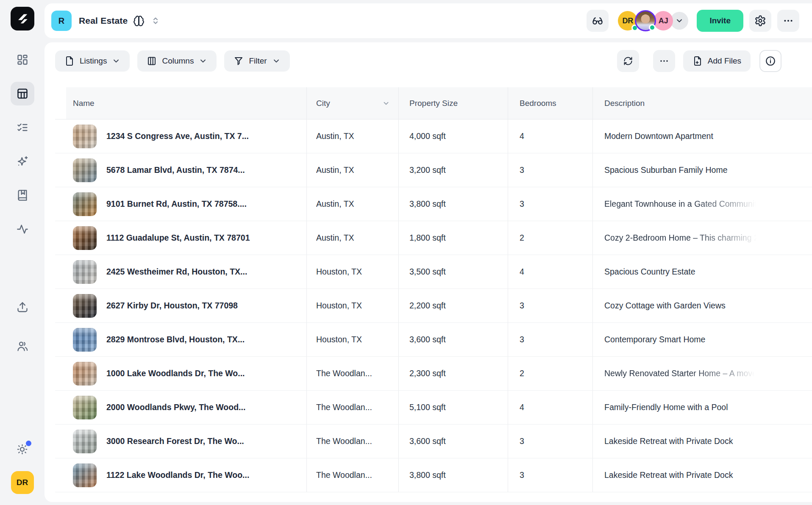 Image resolution: width=812 pixels, height=505 pixels. Describe the element at coordinates (679, 21) in the screenshot. I see `avatar-group-expand` at that location.